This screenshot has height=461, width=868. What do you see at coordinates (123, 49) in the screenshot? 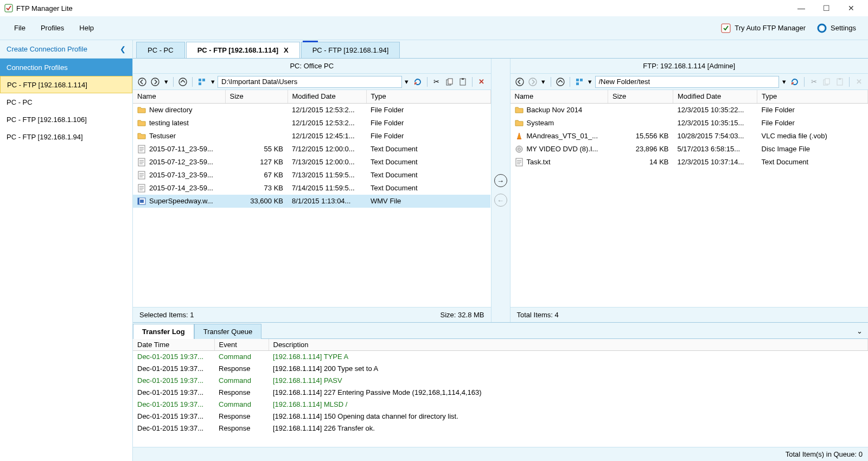
I see `collapse-sidebar-icon: ❮` at bounding box center [123, 49].